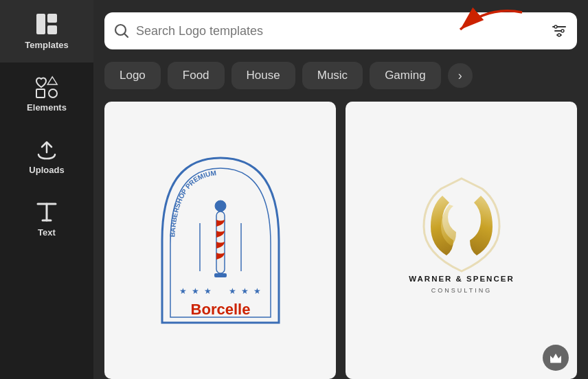  What do you see at coordinates (341, 31) in the screenshot?
I see `search-bar-container` at bounding box center [341, 31].